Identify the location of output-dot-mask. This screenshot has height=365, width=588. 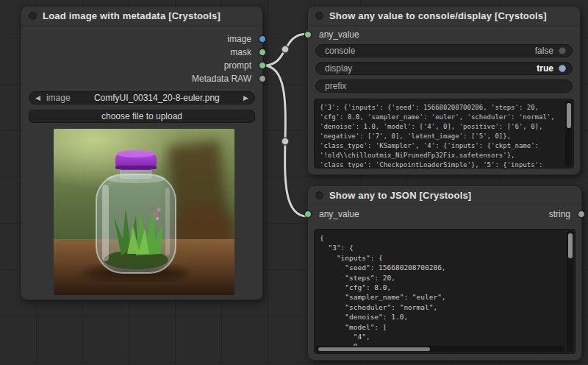
(262, 52).